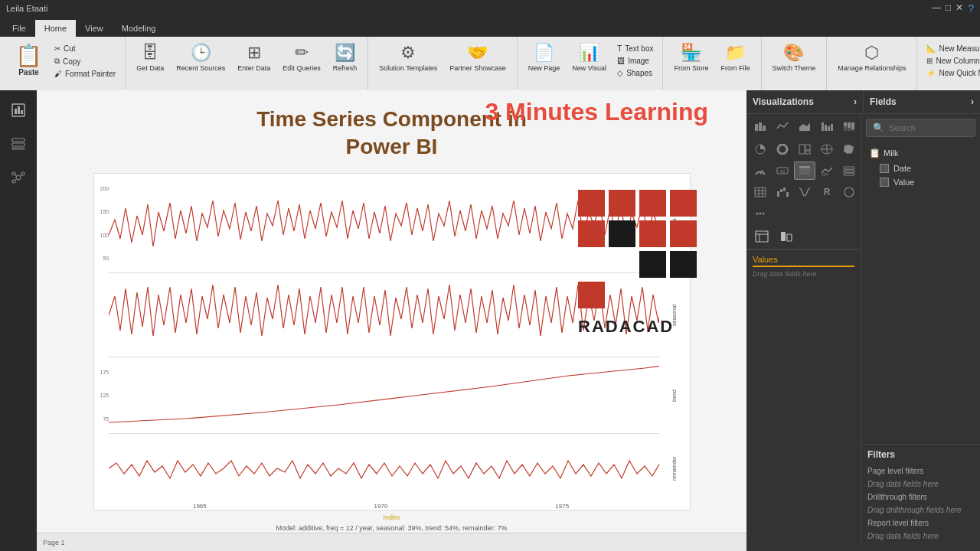 The image size is (980, 551). What do you see at coordinates (929, 128) in the screenshot?
I see `search-input` at bounding box center [929, 128].